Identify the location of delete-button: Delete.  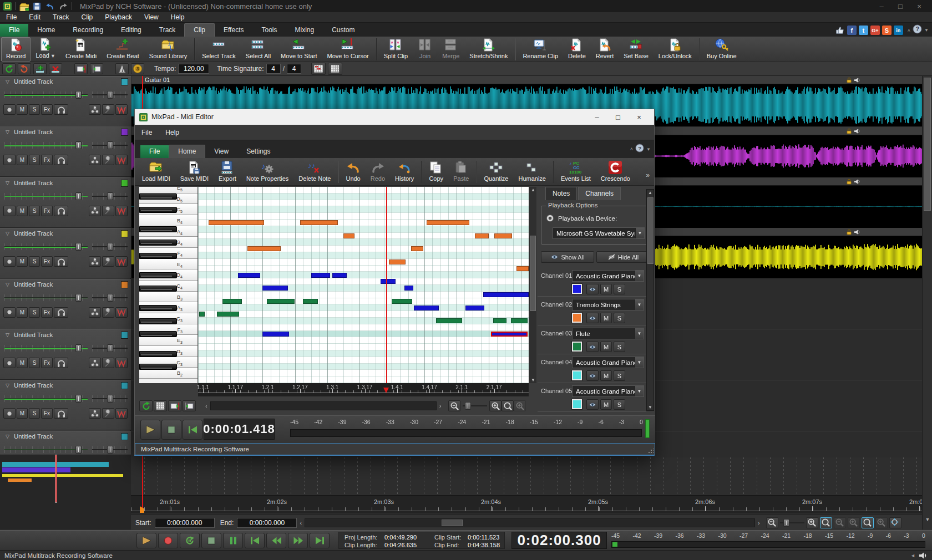
(577, 49).